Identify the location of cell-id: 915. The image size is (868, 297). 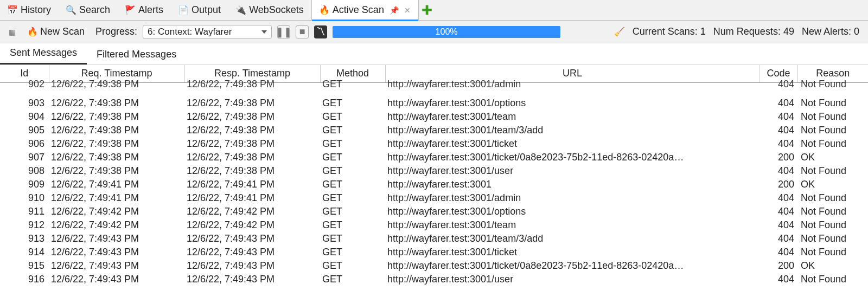
(24, 266).